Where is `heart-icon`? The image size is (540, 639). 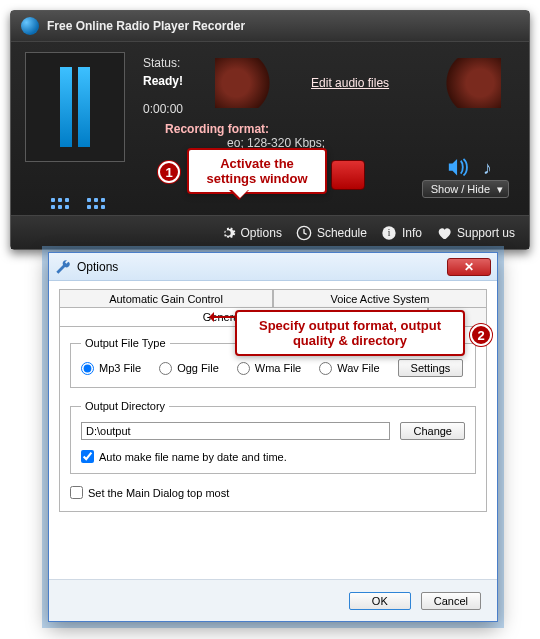
heart-icon is located at coordinates (444, 233).